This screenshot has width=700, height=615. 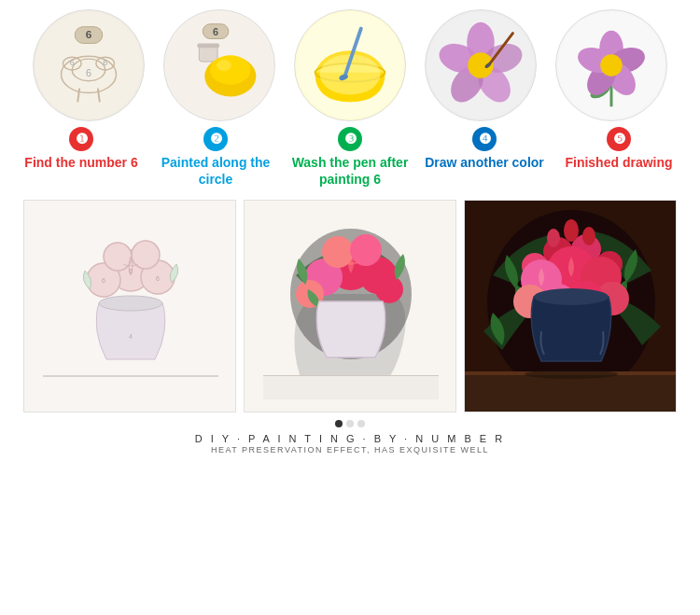 What do you see at coordinates (484, 149) in the screenshot?
I see `step-4: ❹ Draw another color` at bounding box center [484, 149].